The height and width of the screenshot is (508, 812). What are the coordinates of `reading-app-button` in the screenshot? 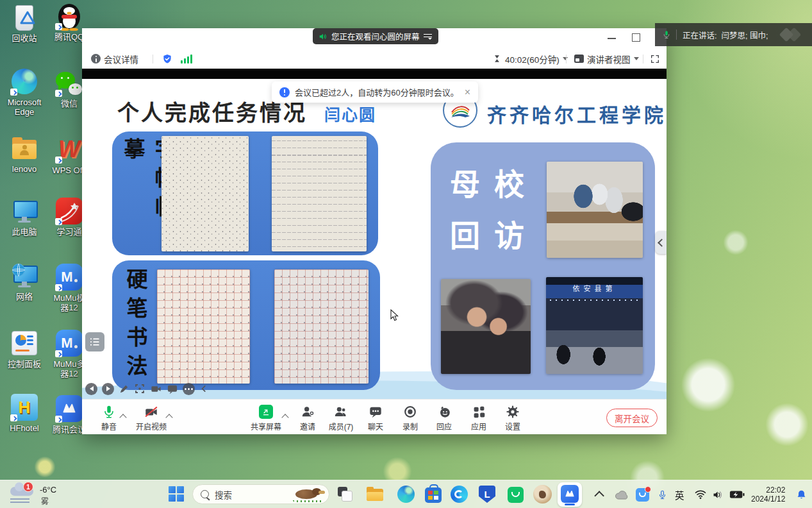 It's located at (542, 494).